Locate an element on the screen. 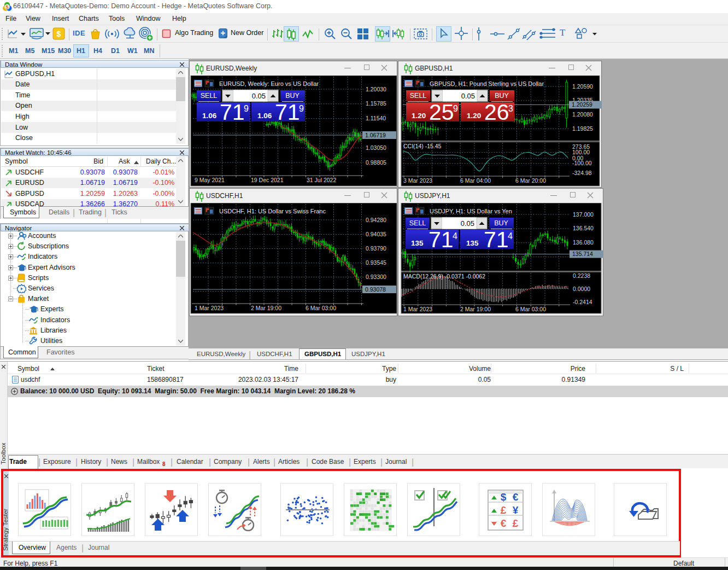 The height and width of the screenshot is (570, 728). svg-text: 3 is located at coordinates (510, 108).